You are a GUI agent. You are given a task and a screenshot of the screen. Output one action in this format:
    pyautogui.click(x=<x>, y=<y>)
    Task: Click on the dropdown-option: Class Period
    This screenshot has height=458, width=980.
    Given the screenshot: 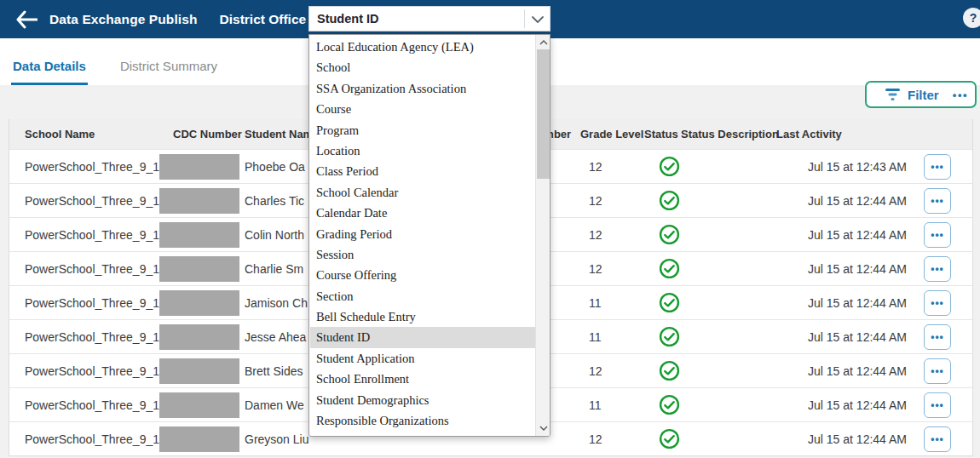 What is the action you would take?
    pyautogui.click(x=423, y=171)
    